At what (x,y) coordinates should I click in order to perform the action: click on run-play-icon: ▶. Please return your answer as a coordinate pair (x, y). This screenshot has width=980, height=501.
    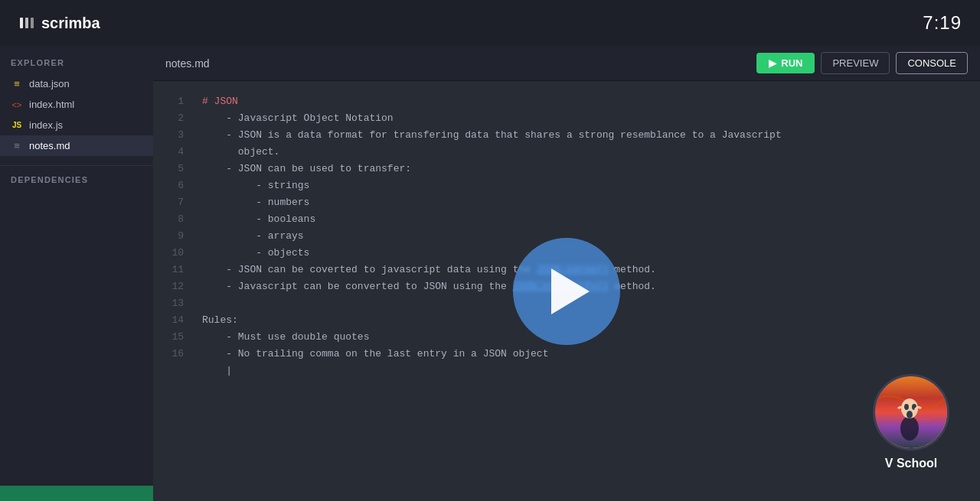
    Looking at the image, I should click on (773, 63).